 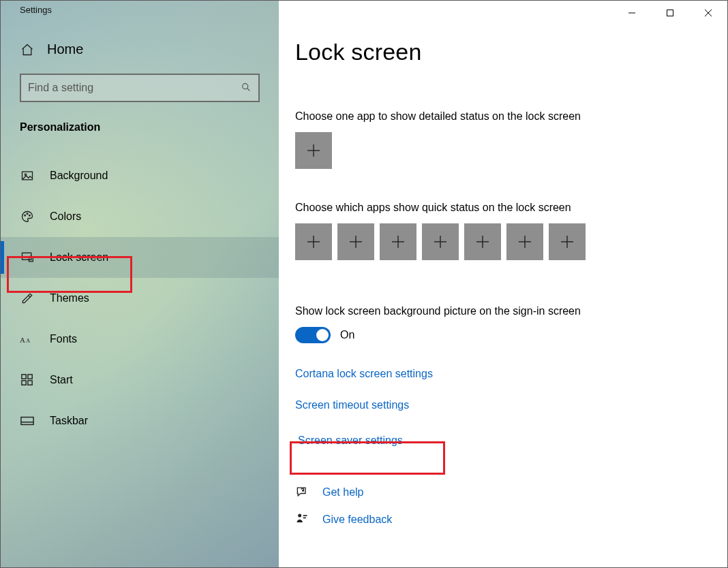 I want to click on cortana-settings-link: Cortana lock screen settings, so click(x=364, y=374).